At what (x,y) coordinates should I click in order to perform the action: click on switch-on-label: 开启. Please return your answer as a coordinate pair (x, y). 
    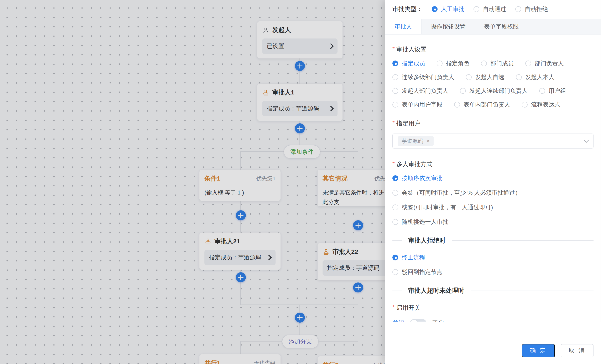
    Looking at the image, I should click on (438, 320).